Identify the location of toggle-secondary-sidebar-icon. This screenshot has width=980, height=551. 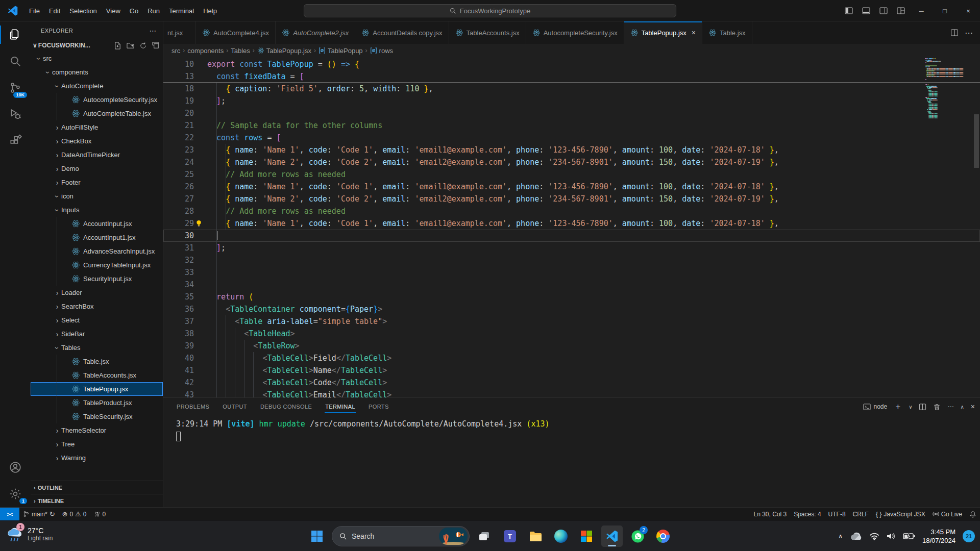
(884, 11).